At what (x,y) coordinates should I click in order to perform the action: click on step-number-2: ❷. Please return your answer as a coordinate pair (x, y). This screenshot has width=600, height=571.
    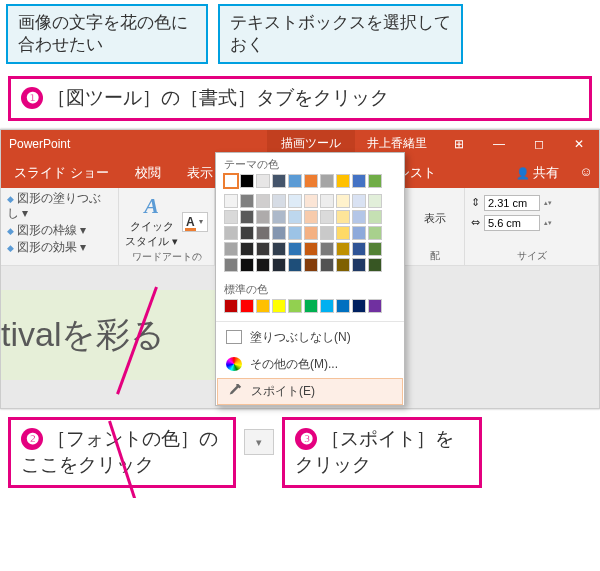
    Looking at the image, I should click on (32, 439).